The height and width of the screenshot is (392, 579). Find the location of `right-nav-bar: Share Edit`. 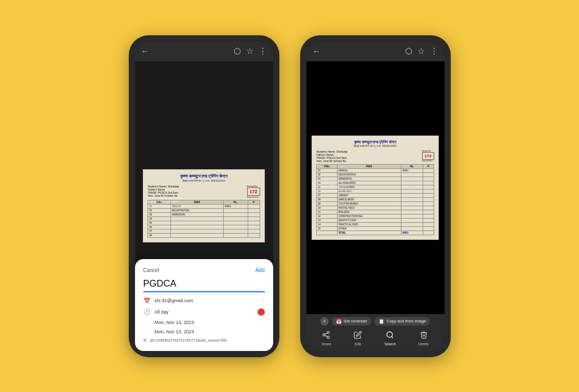

right-nav-bar: Share Edit is located at coordinates (375, 339).